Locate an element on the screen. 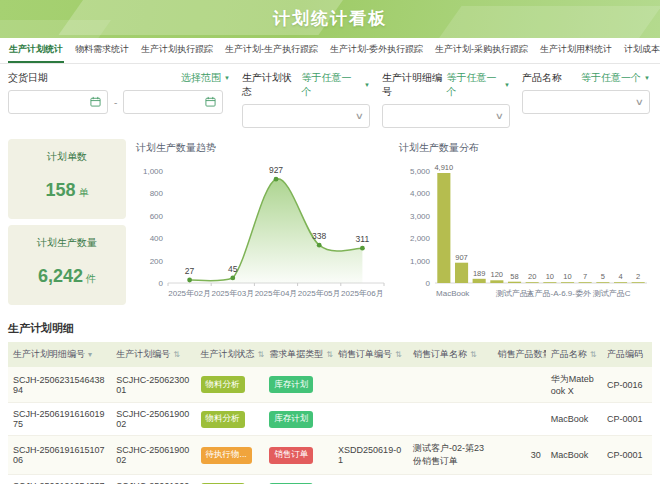 The image size is (660, 484). filter-group-1: 交货日期选择范围▼- is located at coordinates (119, 100).